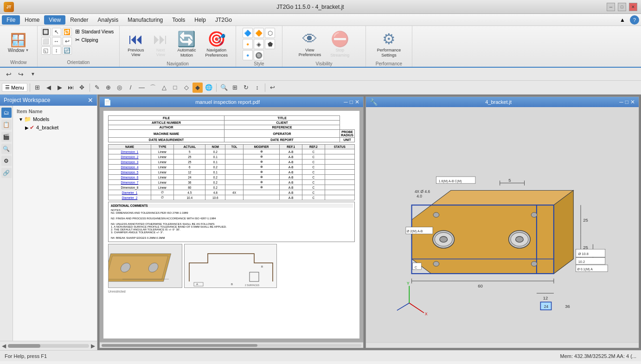  I want to click on tb-back-btn: ↩, so click(273, 88).